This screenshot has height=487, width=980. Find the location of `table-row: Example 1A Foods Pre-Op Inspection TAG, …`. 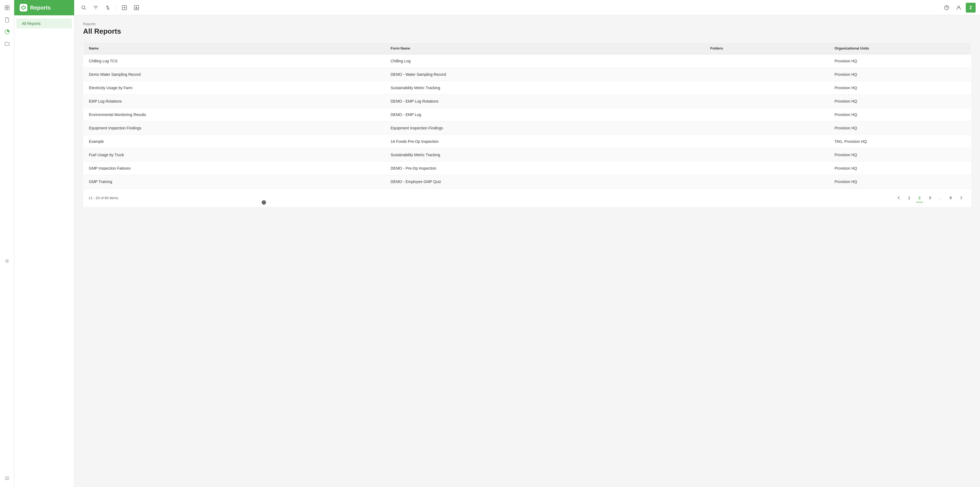

table-row: Example 1A Foods Pre-Op Inspection TAG, … is located at coordinates (527, 142).